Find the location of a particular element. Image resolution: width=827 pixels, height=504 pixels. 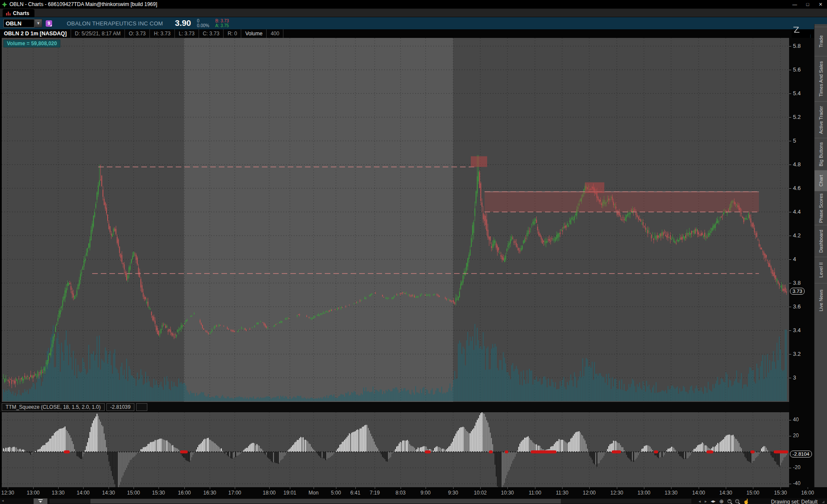

sidebar-tab-level-ii: Level II is located at coordinates (821, 270).